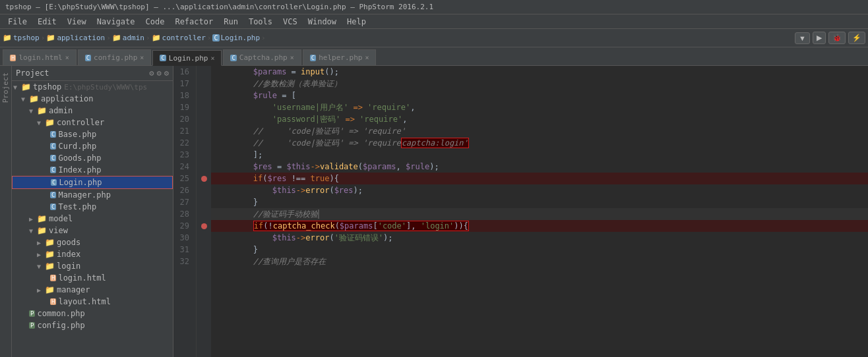 The width and height of the screenshot is (868, 357). What do you see at coordinates (152, 73) in the screenshot?
I see `sync-icon: ⚙` at bounding box center [152, 73].